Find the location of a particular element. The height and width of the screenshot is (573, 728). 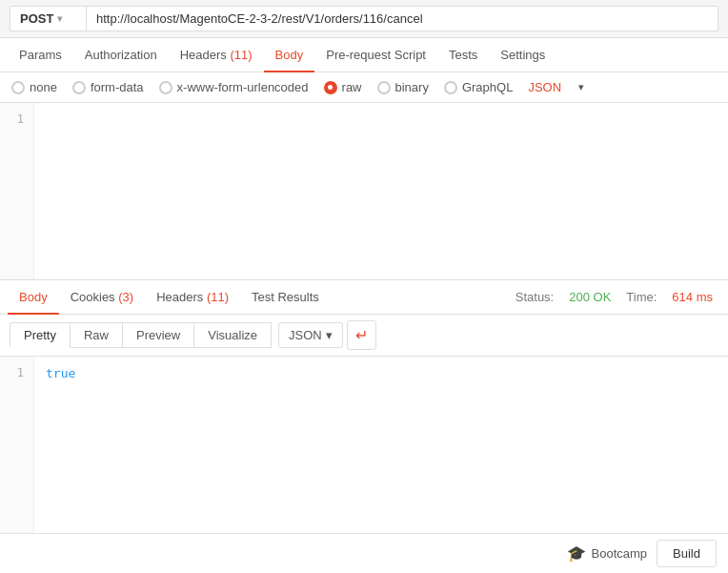

tab-pre-request-script: Pre-request Script is located at coordinates (375, 55).